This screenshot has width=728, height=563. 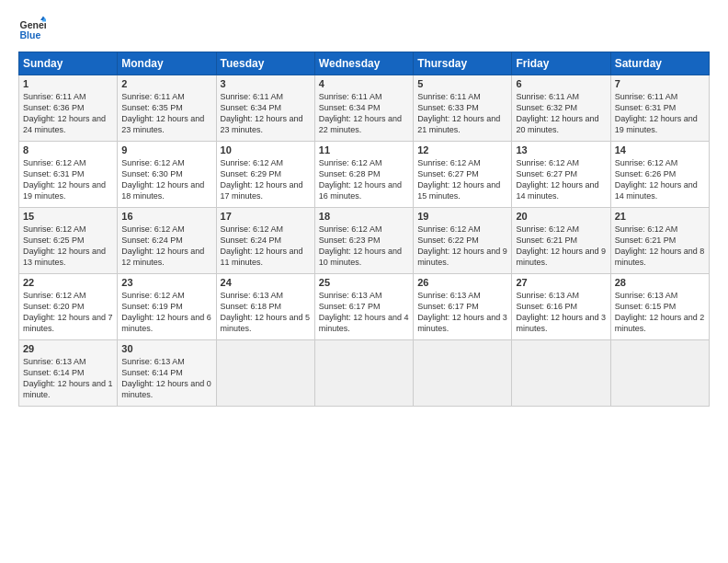 I want to click on day-number: 9, so click(x=166, y=150).